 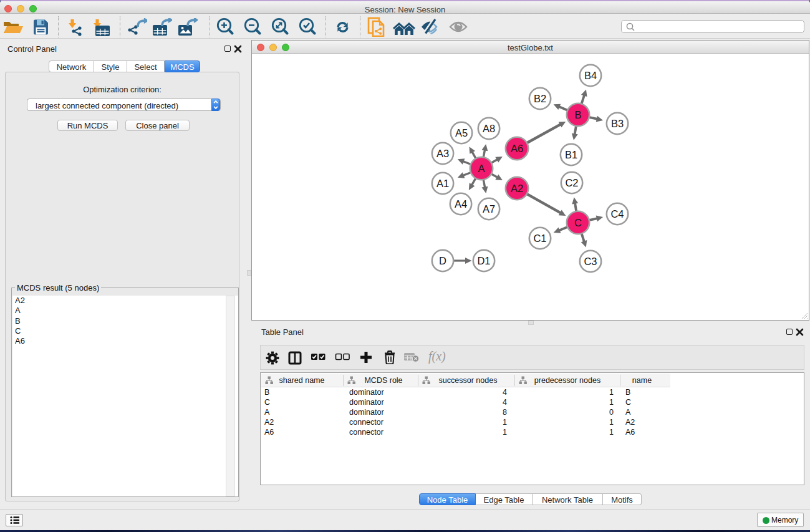 What do you see at coordinates (489, 209) in the screenshot?
I see `svg-text: A7` at bounding box center [489, 209].